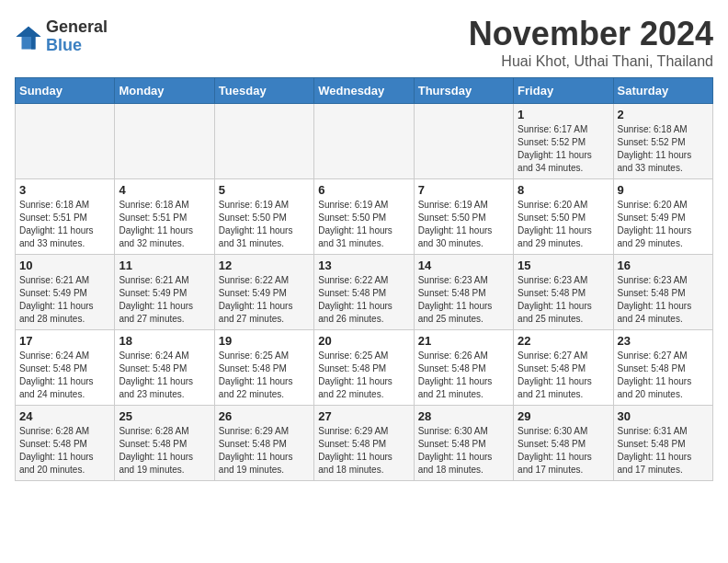 Image resolution: width=728 pixels, height=563 pixels. Describe the element at coordinates (463, 217) in the screenshot. I see `day-cell: 7Sunrise: 6:19 AM Sunset: 5:50 PM Daylig…` at that location.